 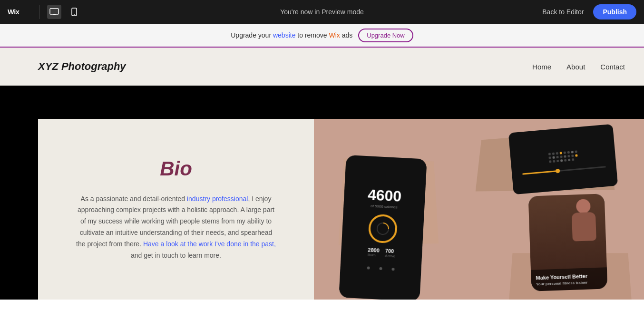 I want to click on ad-banner: Upgrade your website to remove Wix ads U…, so click(x=322, y=36).